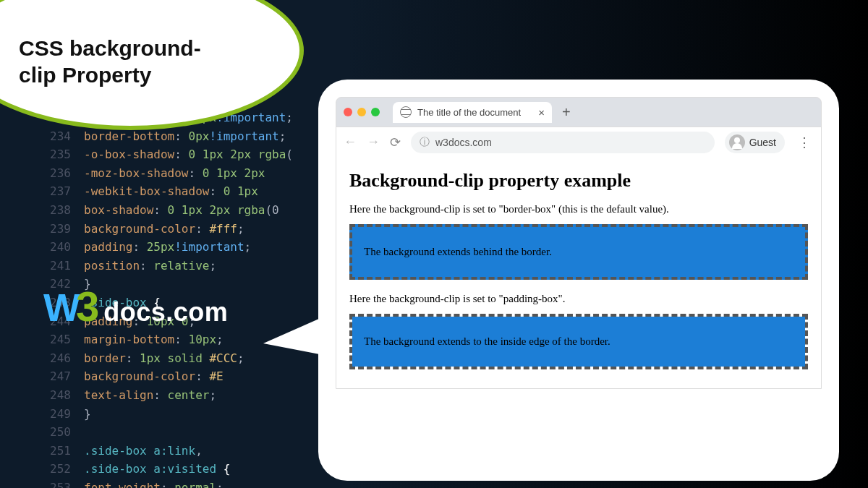 The width and height of the screenshot is (868, 488). Describe the element at coordinates (563, 142) in the screenshot. I see `address-bar: ⓘ w3docs.com` at that location.